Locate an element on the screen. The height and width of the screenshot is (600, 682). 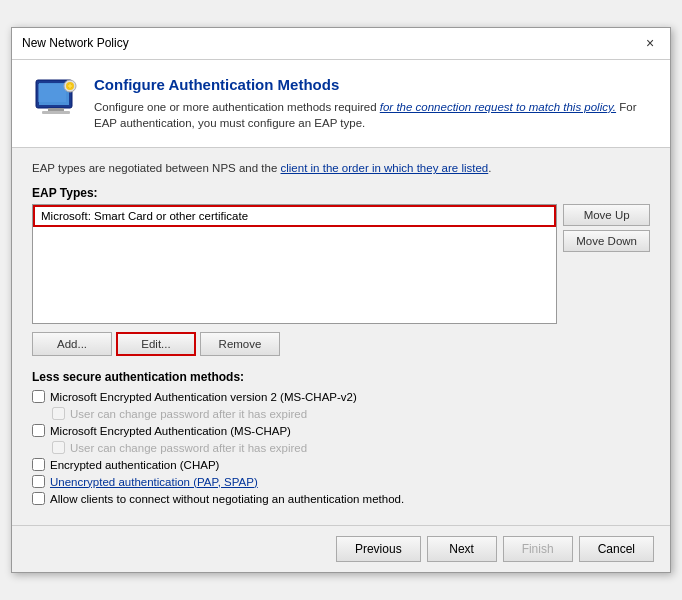
header-section: Configure Authentication Methods Configu… is located at coordinates (341, 104).